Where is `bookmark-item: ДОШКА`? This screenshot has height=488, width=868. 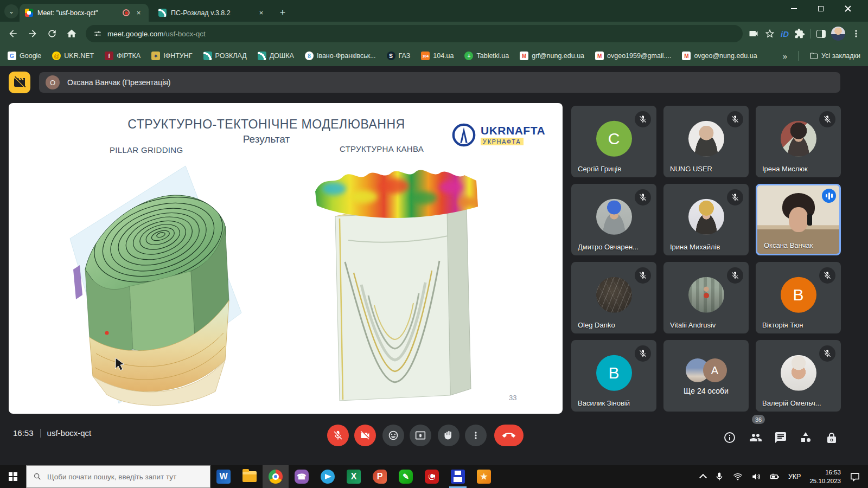 bookmark-item: ДОШКА is located at coordinates (276, 56).